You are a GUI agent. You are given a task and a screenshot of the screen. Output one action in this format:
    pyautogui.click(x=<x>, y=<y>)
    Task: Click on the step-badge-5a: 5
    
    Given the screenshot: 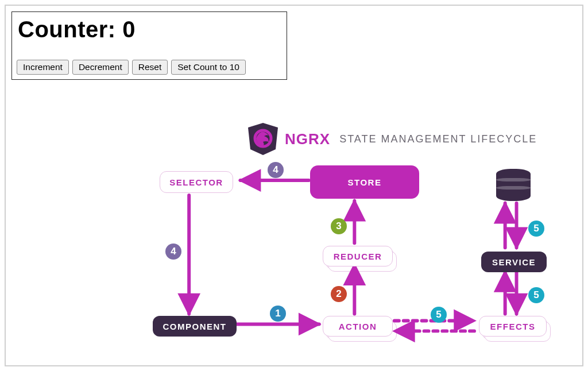 What is the action you would take?
    pyautogui.click(x=439, y=315)
    